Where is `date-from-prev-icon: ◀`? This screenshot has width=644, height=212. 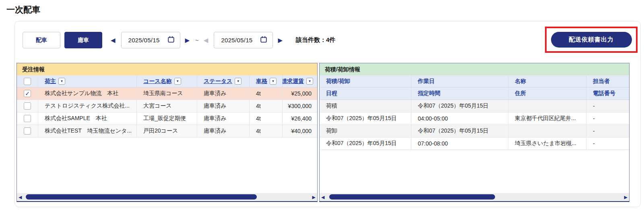
date-from-prev-icon: ◀ is located at coordinates (113, 40).